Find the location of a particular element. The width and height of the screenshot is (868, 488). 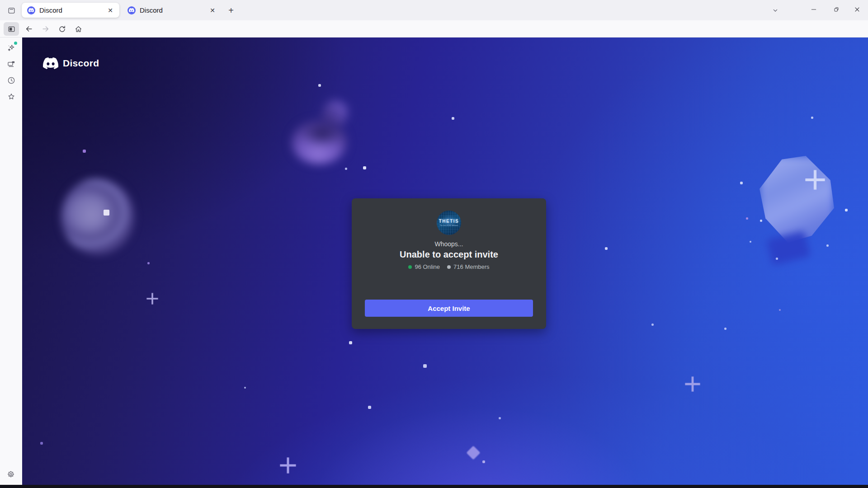

window-minimize-icon is located at coordinates (814, 9).